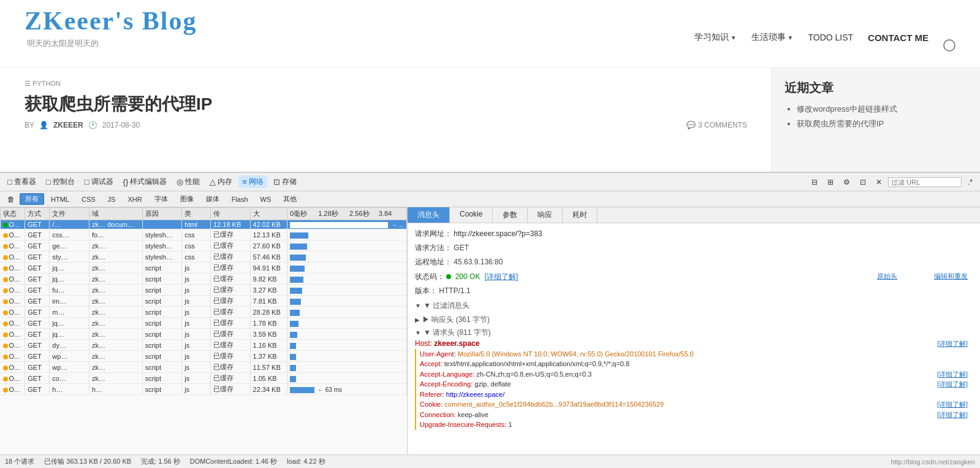 The image size is (980, 468). What do you see at coordinates (694, 291) in the screenshot?
I see `version-row: 版本： HTTP/1.1` at bounding box center [694, 291].